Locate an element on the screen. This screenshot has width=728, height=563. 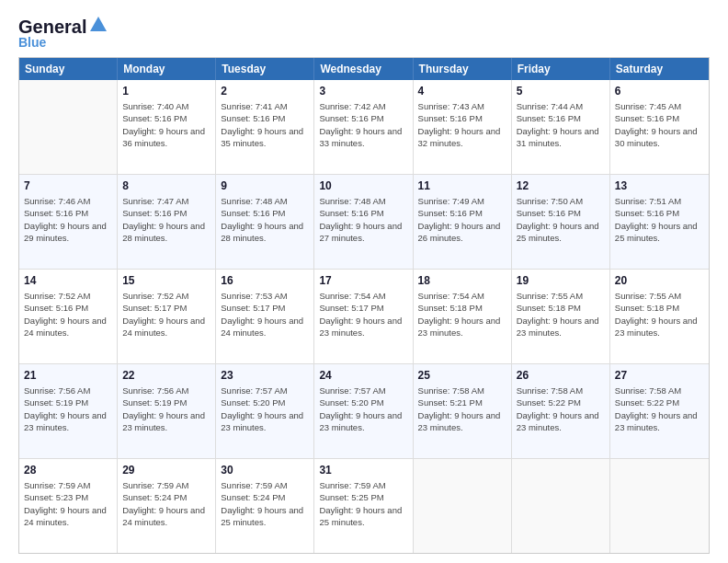
cal-cell: 31Sunrise: 7:59 AMSunset: 5:25 PMDayligh… is located at coordinates (364, 506).